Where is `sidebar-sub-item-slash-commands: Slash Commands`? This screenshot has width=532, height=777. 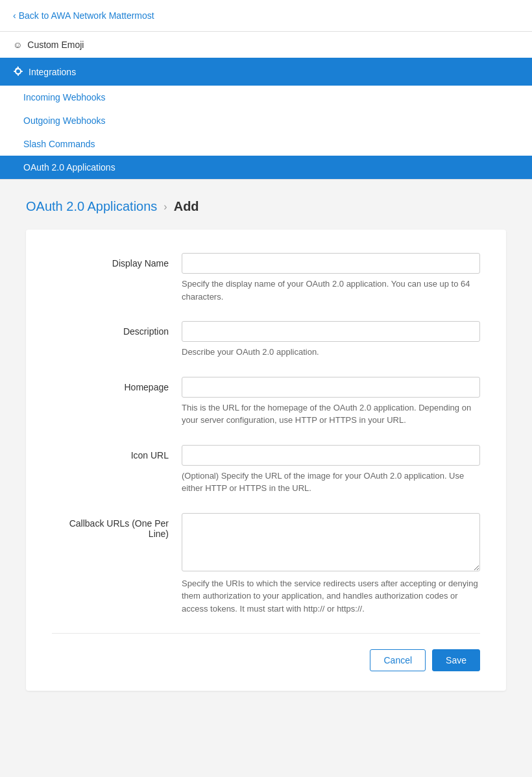
sidebar-sub-item-slash-commands: Slash Commands is located at coordinates (266, 144).